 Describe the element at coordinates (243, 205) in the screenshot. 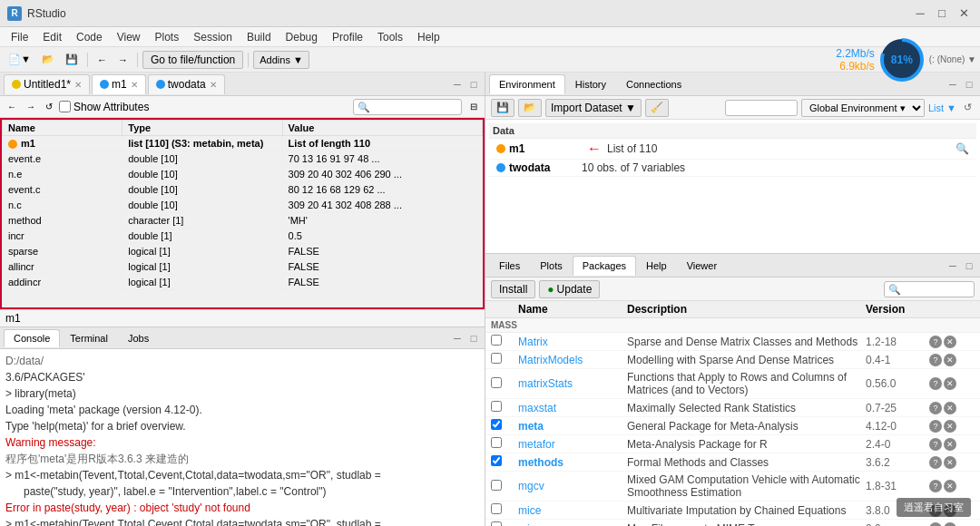

I see `data-row: n.cdouble [10]309 20 41 302 408 288 ...` at that location.